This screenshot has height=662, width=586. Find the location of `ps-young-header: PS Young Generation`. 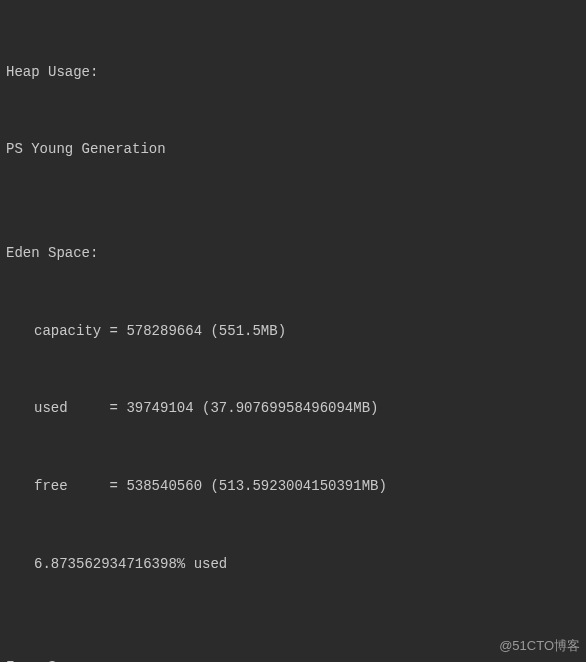

ps-young-header: PS Young Generation is located at coordinates (293, 150).